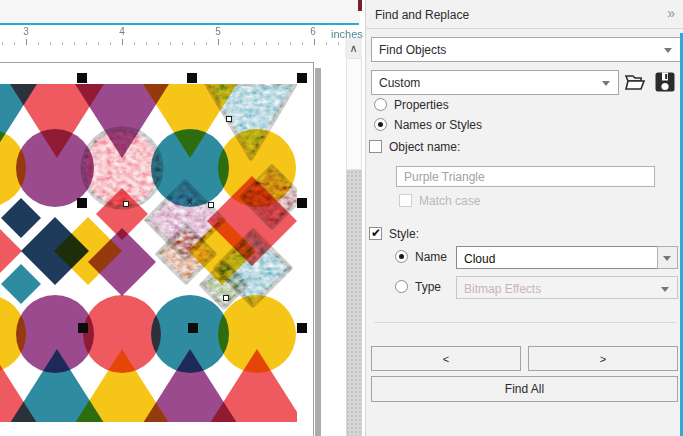  I want to click on load-search-button, so click(635, 82).